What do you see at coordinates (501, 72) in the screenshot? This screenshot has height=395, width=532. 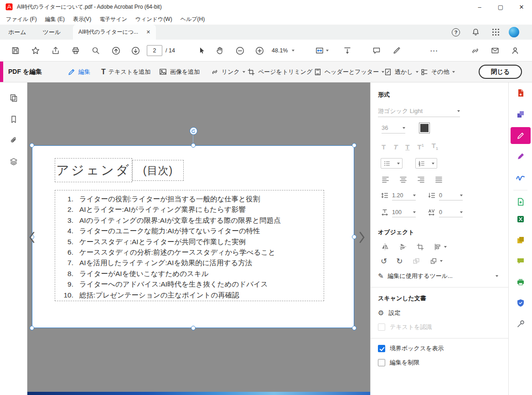 I see `close-edit-mode-button: 閉じる` at bounding box center [501, 72].